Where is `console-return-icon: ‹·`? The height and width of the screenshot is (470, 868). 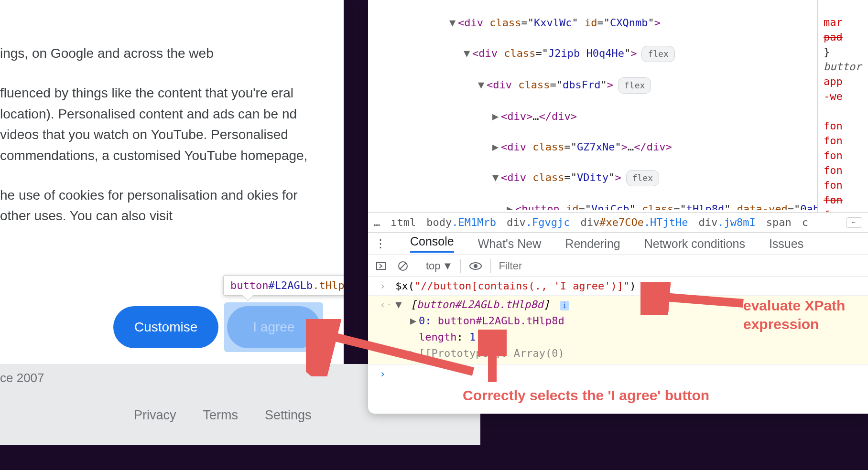
console-return-icon: ‹· is located at coordinates (384, 305).